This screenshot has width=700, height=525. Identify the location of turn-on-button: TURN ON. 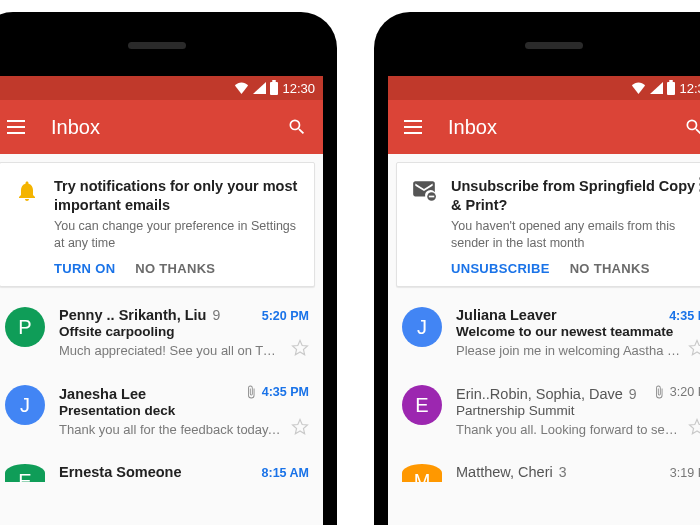
(84, 268).